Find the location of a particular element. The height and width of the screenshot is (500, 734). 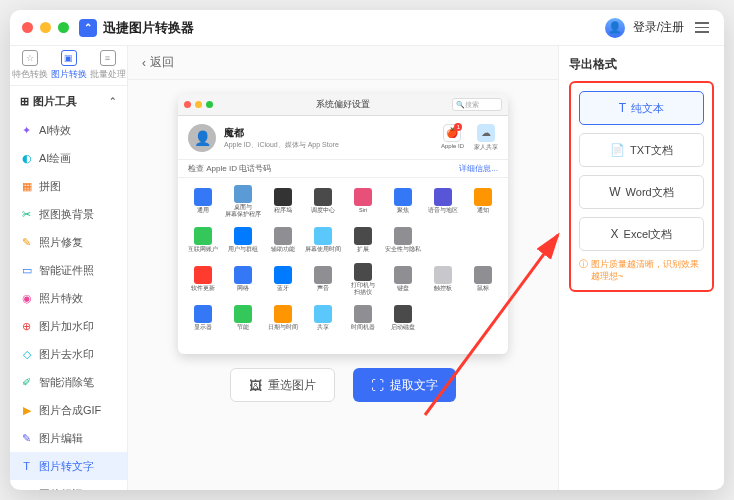

menu-item-icon: T is located at coordinates (26, 466).